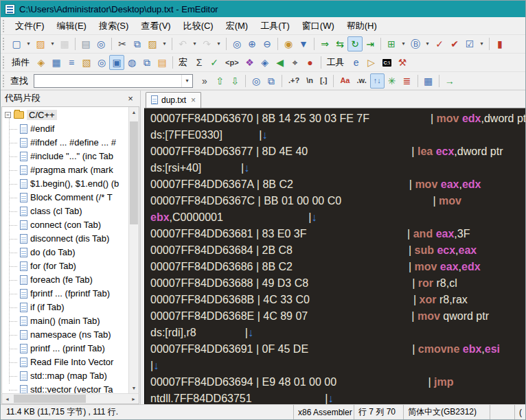  I want to click on tree-root-c-cpp: −C/C++, so click(65, 115).